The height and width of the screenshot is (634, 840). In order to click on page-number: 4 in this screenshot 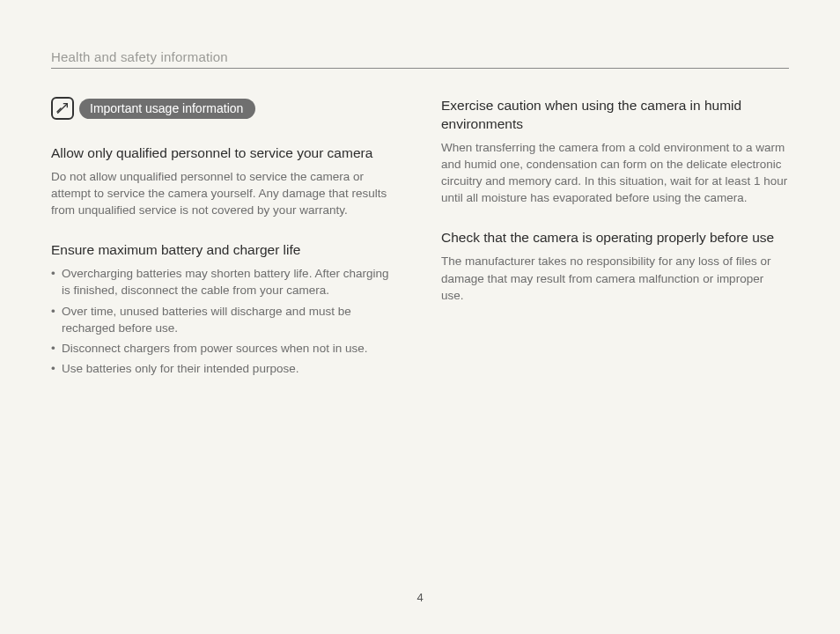, I will do `click(420, 597)`.